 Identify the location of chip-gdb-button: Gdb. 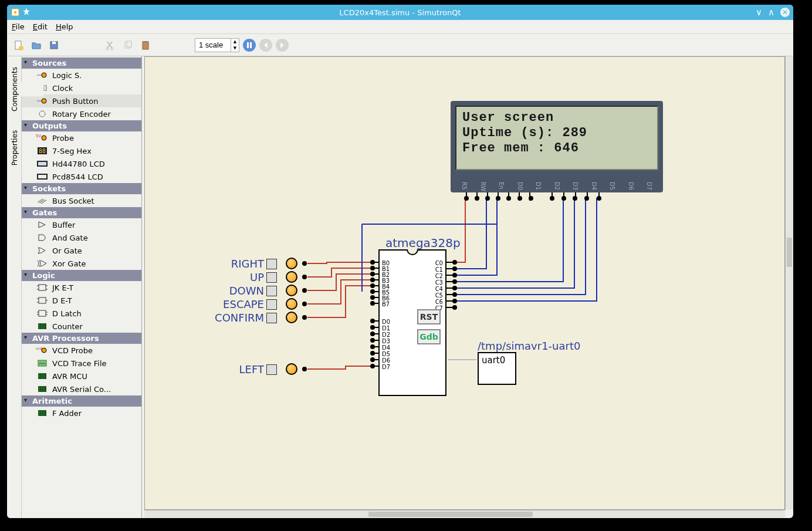
(429, 337).